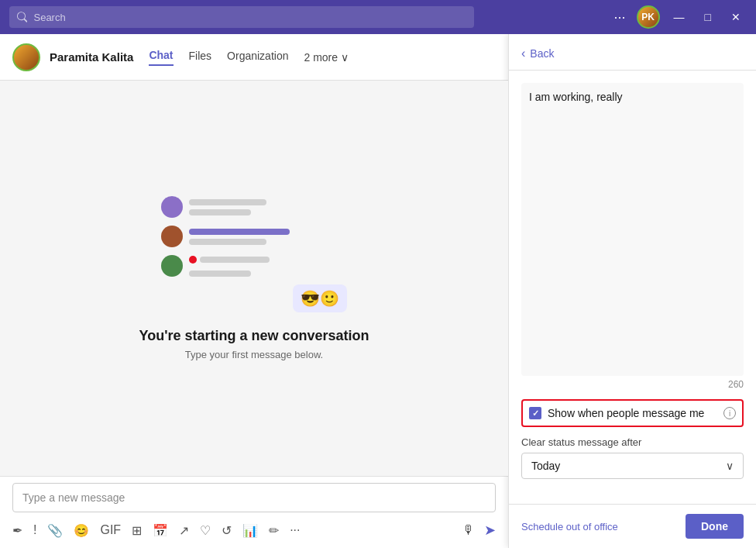 This screenshot has width=756, height=548. What do you see at coordinates (632, 442) in the screenshot?
I see `clear-after-label: Clear status message after` at bounding box center [632, 442].